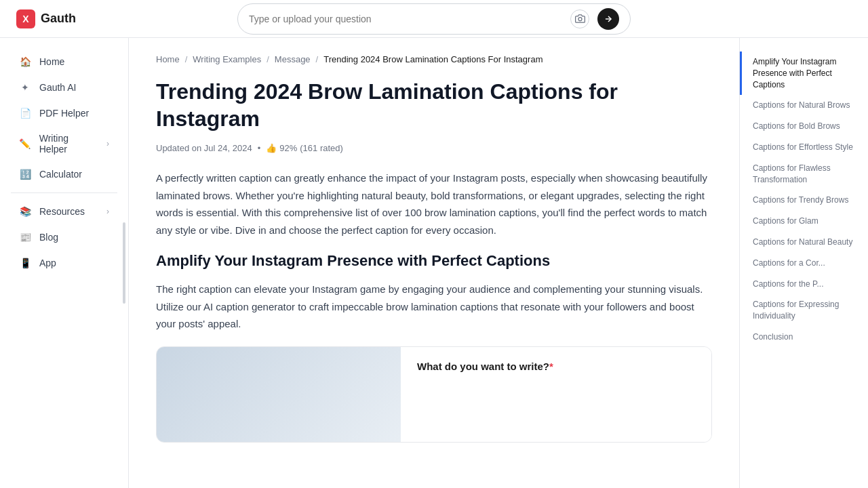 Image resolution: width=868 pixels, height=488 pixels. What do you see at coordinates (204, 148) in the screenshot?
I see `updated-date: Updated on Jul 24, 2024` at bounding box center [204, 148].